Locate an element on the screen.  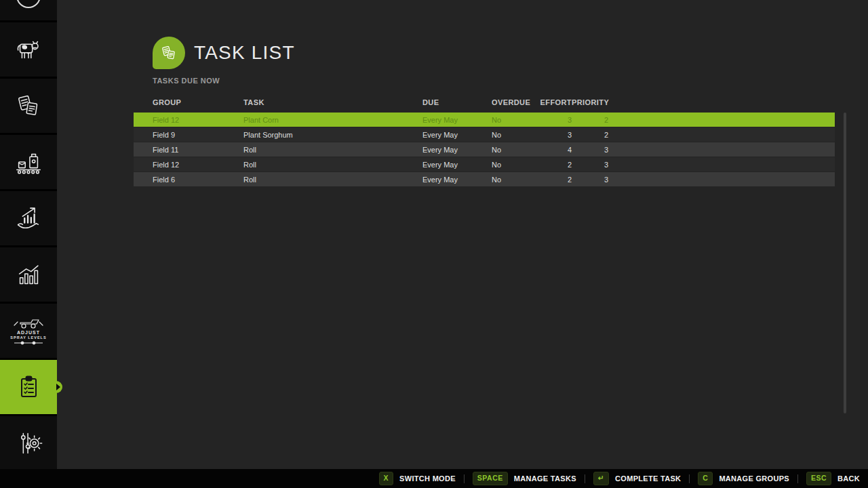
sidebar-item-task-list is located at coordinates (28, 387).